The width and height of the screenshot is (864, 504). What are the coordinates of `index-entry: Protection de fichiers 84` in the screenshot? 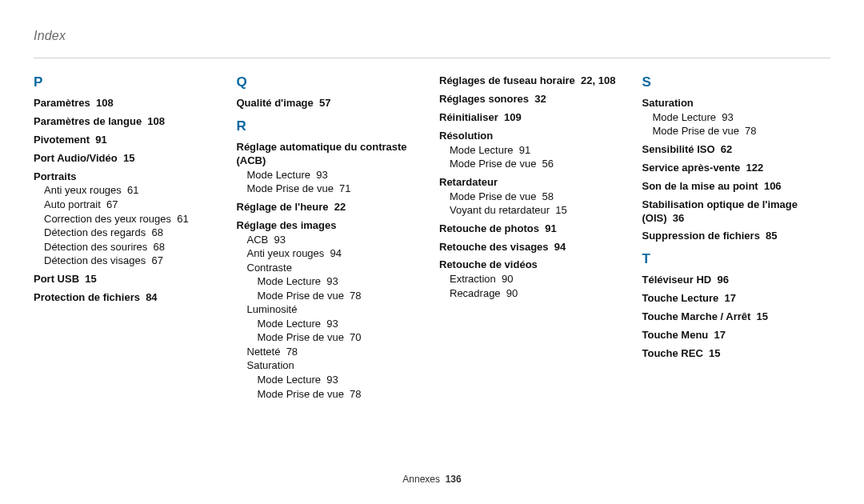 It's located at (128, 298).